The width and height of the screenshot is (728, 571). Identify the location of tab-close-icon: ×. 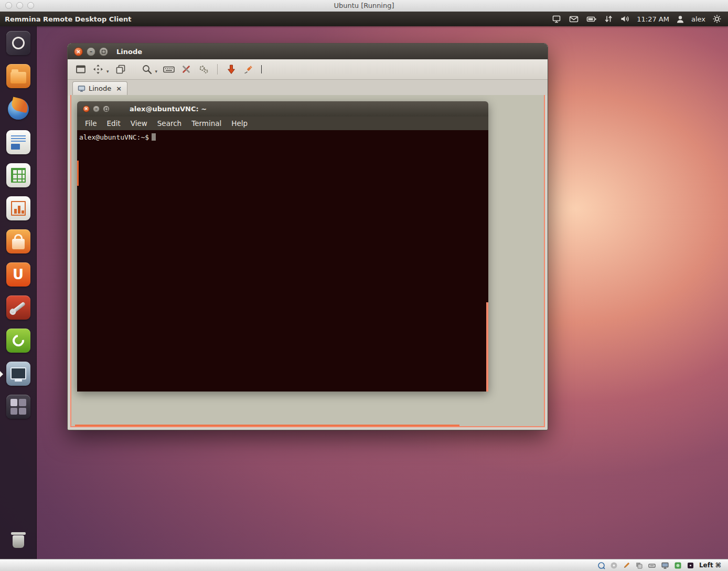
(119, 88).